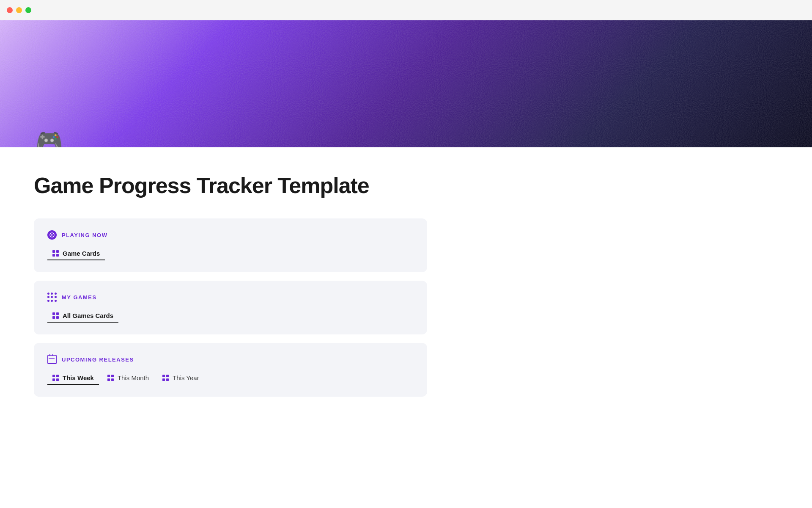 This screenshot has height=508, width=812. Describe the element at coordinates (83, 316) in the screenshot. I see `tab-all-games-cards: All Games Cards` at that location.